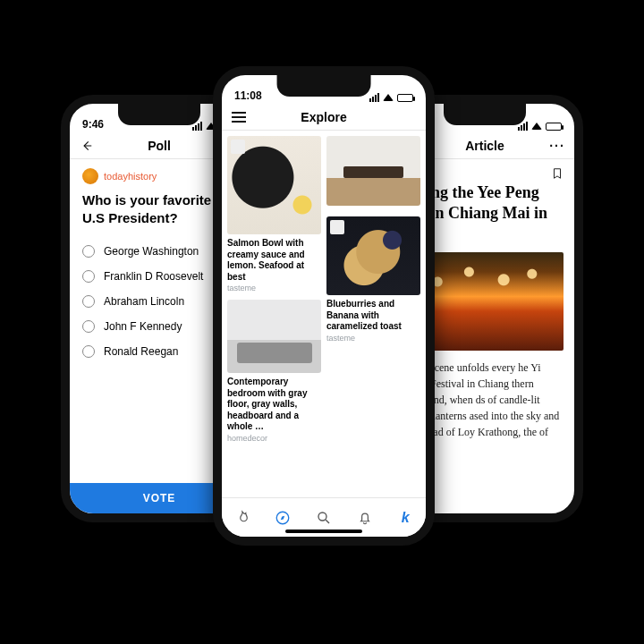 This screenshot has height=644, width=644. Describe the element at coordinates (87, 146) in the screenshot. I see `back-arrow-icon` at that location.